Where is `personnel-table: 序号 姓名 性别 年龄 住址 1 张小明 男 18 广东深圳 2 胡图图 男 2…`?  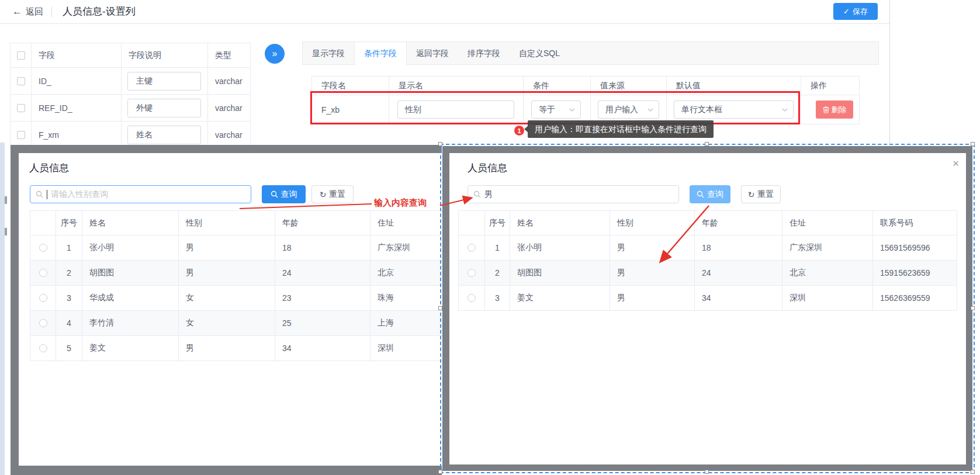
personnel-table: 序号 姓名 性别 年龄 住址 1 张小明 男 18 广东深圳 2 胡图图 男 2… is located at coordinates (247, 286).